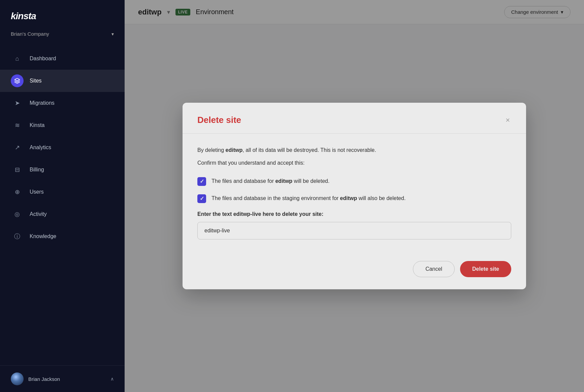 This screenshot has width=584, height=392. What do you see at coordinates (62, 14) in the screenshot?
I see `sidebar-logo: kinsta` at bounding box center [62, 14].